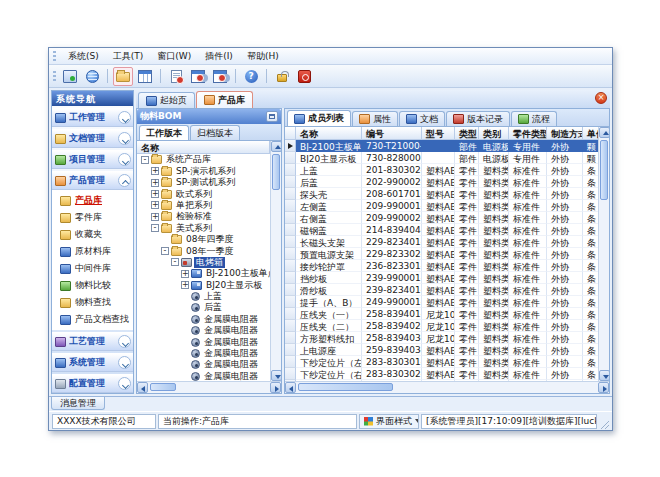  I want to click on sidebar-item-产品文档查找: 产品文档查找, so click(92, 320).